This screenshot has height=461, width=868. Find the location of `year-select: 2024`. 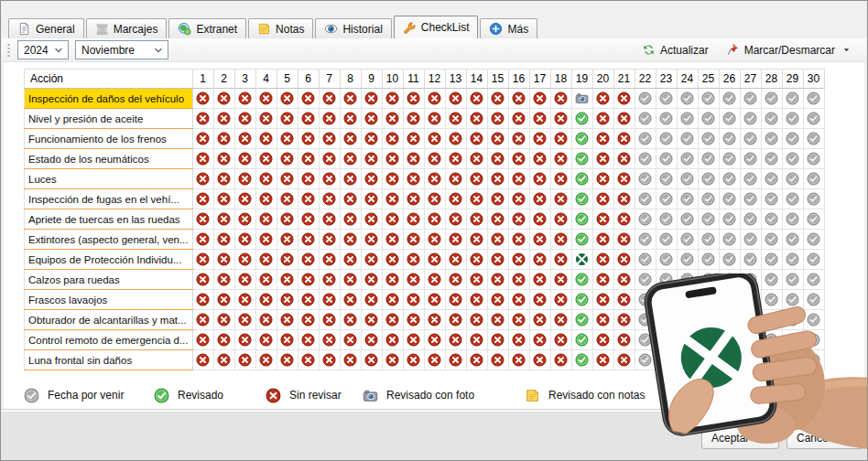

year-select: 2024 is located at coordinates (43, 49).